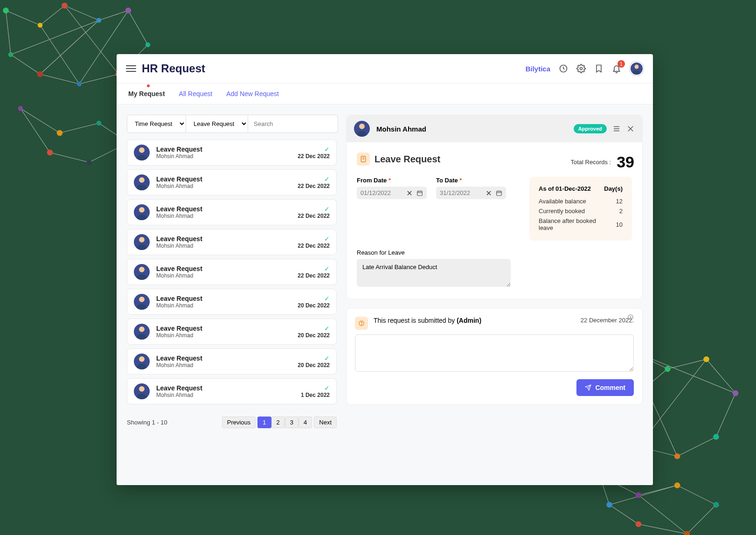 The image size is (756, 535). I want to click on user-avatar, so click(637, 69).